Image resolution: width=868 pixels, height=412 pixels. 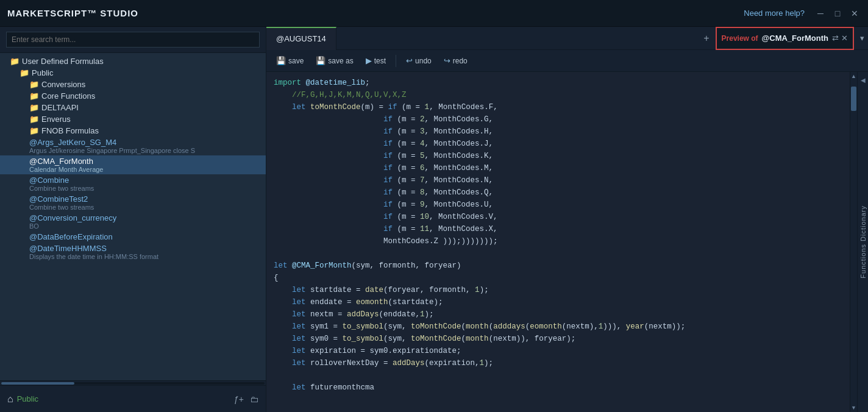 What do you see at coordinates (855, 13) in the screenshot?
I see `close-button: ✕` at bounding box center [855, 13].